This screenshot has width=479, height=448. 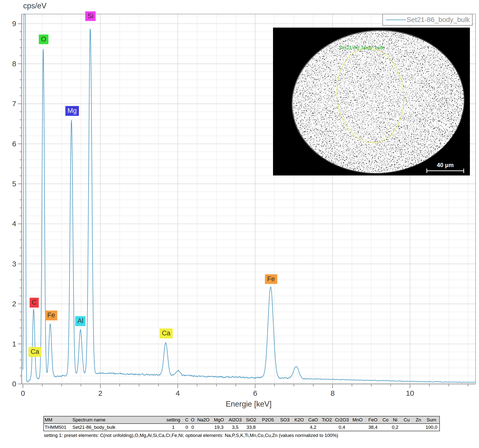 What do you see at coordinates (187, 427) in the screenshot?
I see `cell-c: 0` at bounding box center [187, 427].